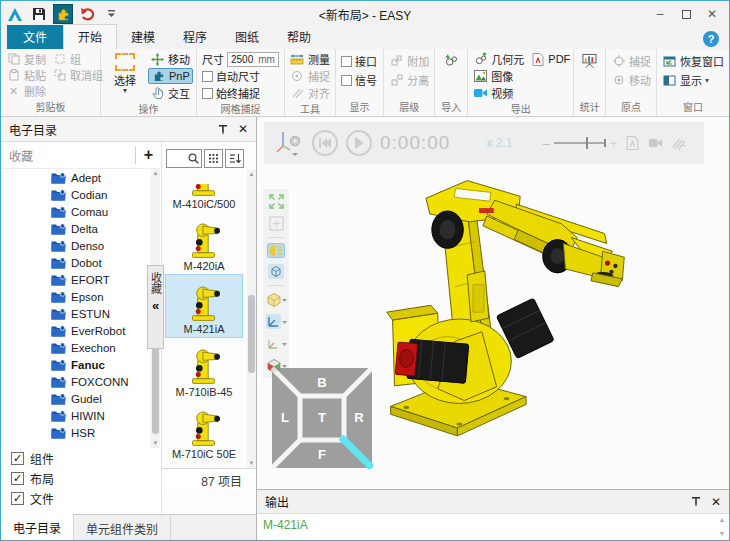 The image size is (730, 541). What do you see at coordinates (686, 14) in the screenshot?
I see `maximize-button` at bounding box center [686, 14].